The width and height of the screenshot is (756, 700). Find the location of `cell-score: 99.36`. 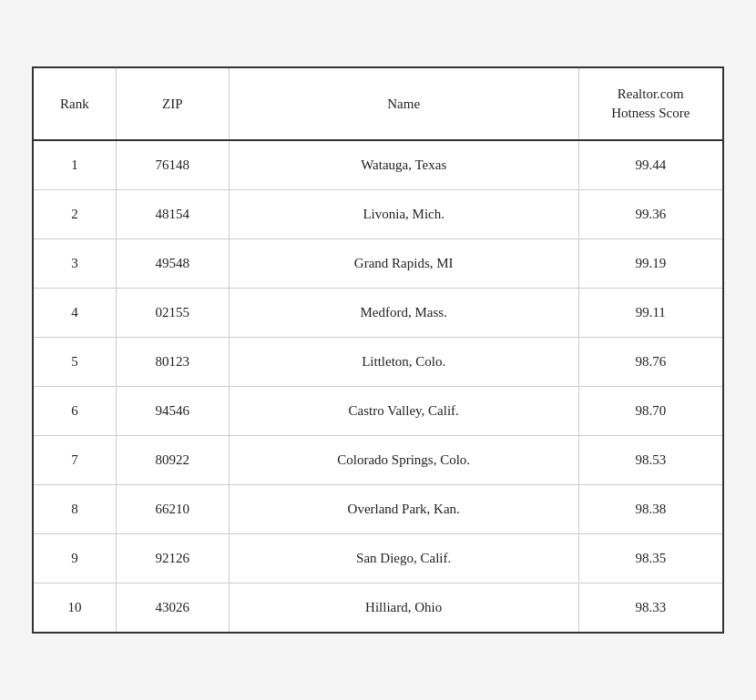

cell-score: 99.36 is located at coordinates (650, 215).